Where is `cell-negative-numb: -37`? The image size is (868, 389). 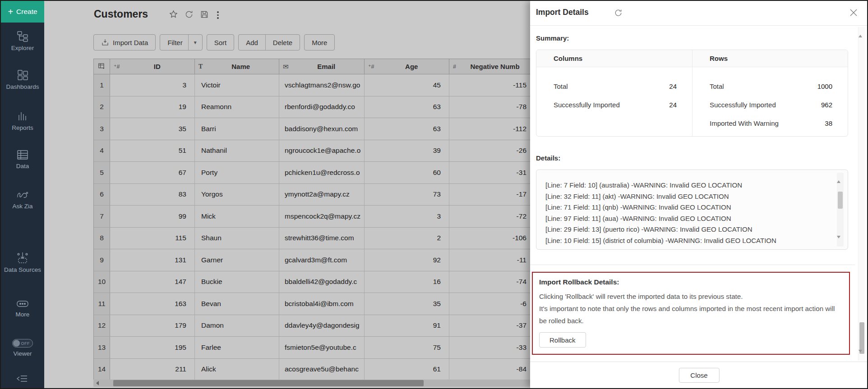 cell-negative-numb: -37 is located at coordinates (492, 326).